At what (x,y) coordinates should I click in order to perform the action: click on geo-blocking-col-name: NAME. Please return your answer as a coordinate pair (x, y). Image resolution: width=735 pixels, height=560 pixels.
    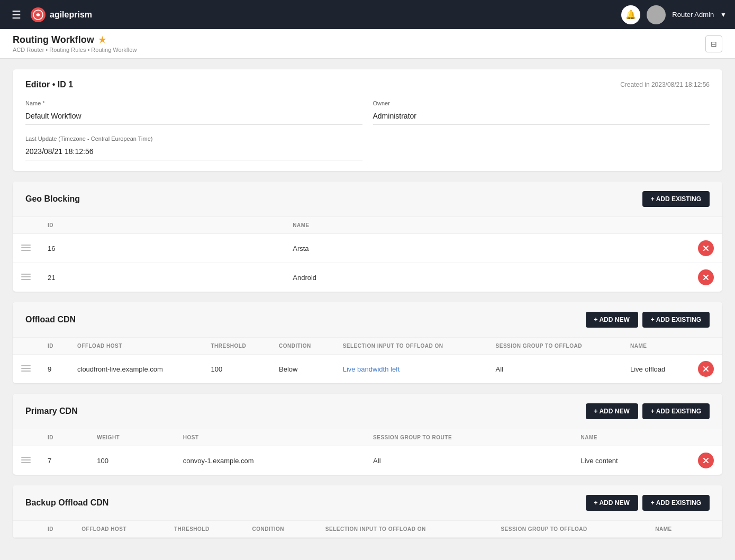
    Looking at the image, I should click on (487, 225).